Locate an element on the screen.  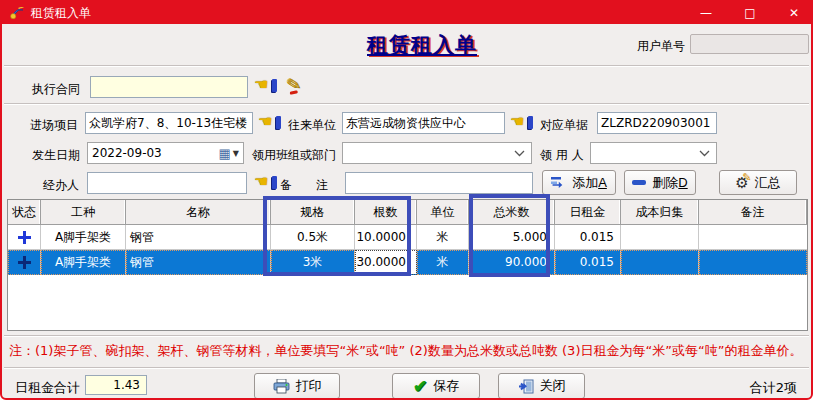
add-row-icon is located at coordinates (558, 182).